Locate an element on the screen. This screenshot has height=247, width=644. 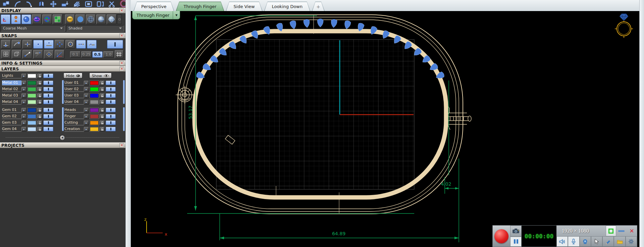
show-cursor-toggle-button is located at coordinates (597, 241).